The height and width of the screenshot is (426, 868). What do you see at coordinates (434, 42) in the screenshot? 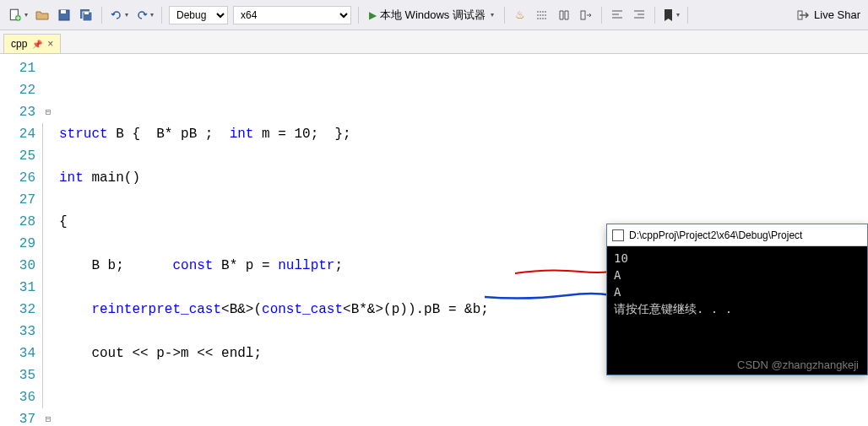
I see `tab-strip: cpp 📌 ×` at bounding box center [434, 42].